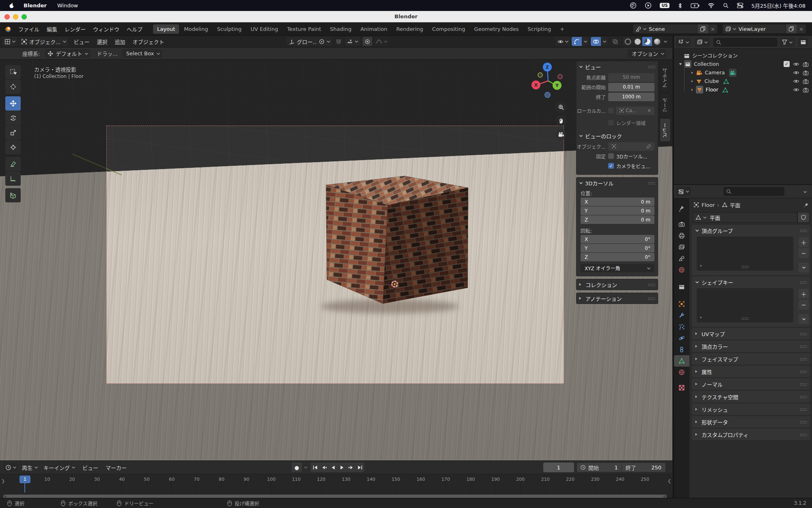 The image size is (812, 508). Describe the element at coordinates (665, 105) in the screenshot. I see `n-panel-tab-tool: ツール` at that location.